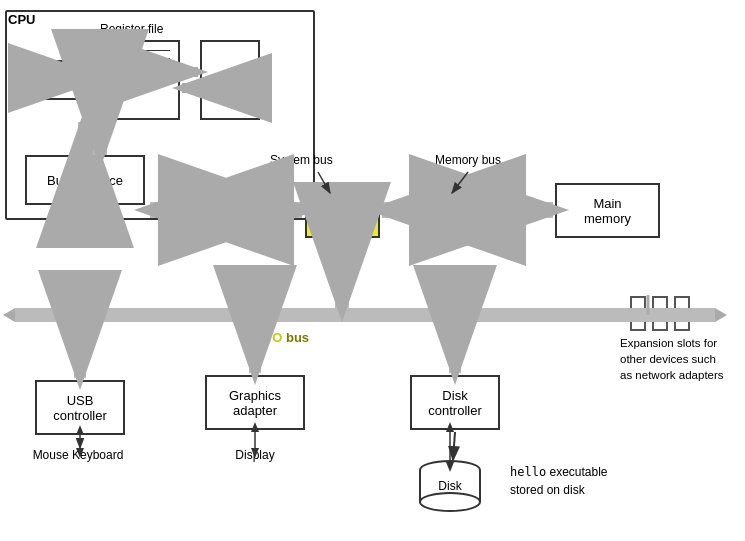 This screenshot has height=541, width=745. What do you see at coordinates (450, 486) in the screenshot?
I see `svg-text: Disk` at bounding box center [450, 486].